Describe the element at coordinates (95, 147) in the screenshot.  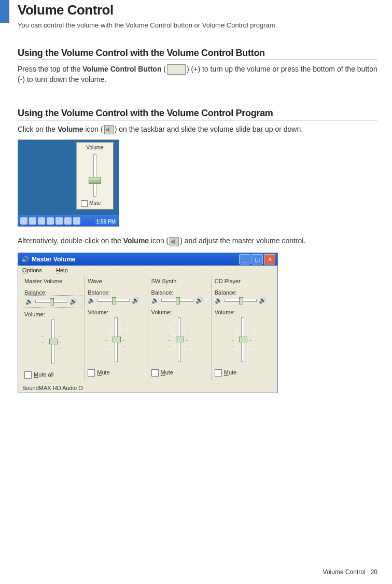
I see `volume-popup-label: Volume` at that location.